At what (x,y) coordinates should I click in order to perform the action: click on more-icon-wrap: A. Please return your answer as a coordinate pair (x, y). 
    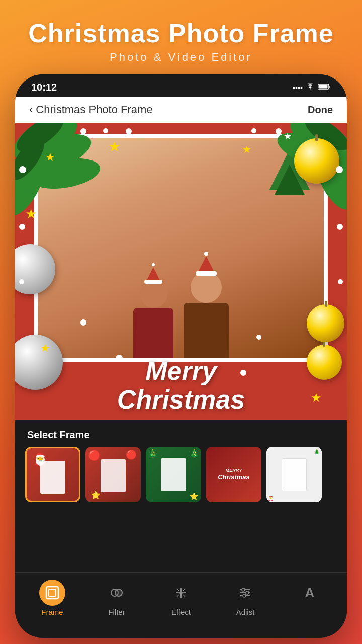
    Looking at the image, I should click on (310, 593).